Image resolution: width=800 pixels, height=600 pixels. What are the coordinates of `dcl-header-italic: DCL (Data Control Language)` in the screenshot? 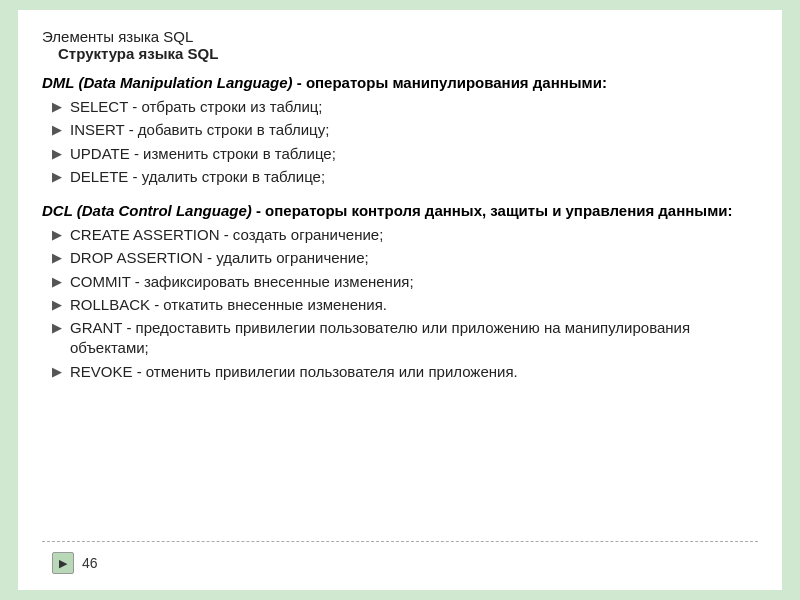 It's located at (147, 210).